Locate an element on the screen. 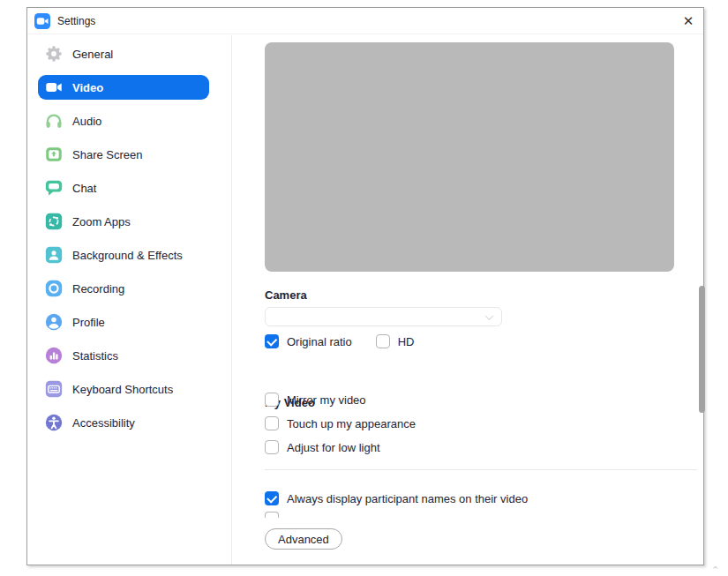  sidebar-item-general: General is located at coordinates (124, 54).